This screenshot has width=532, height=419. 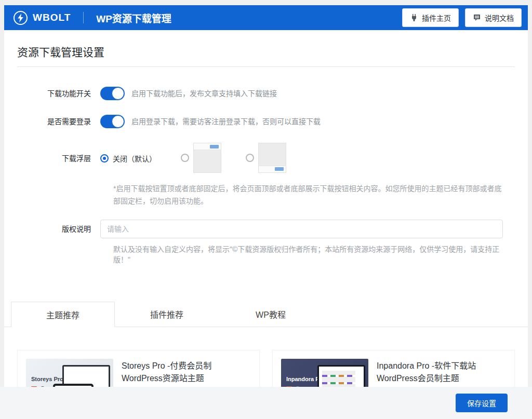 What do you see at coordinates (112, 93) in the screenshot?
I see `download-switch-toggle` at bounding box center [112, 93].